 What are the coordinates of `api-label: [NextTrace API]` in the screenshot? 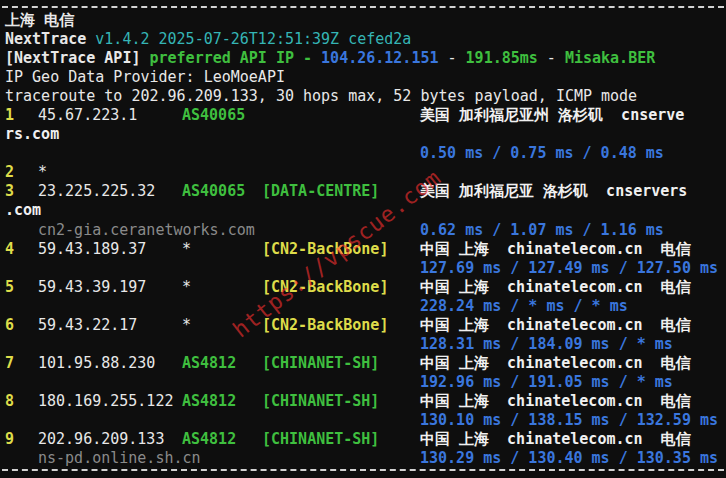 It's located at (72, 58).